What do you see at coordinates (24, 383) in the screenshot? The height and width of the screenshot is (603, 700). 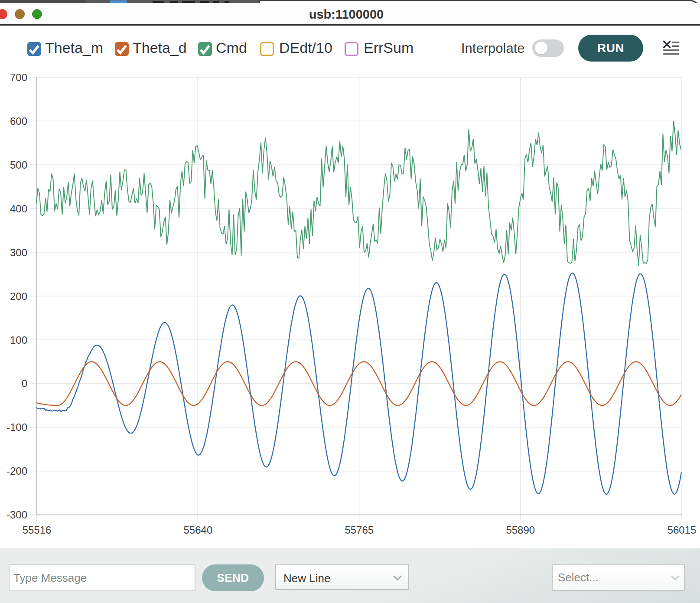 I see `svg-text: 0` at bounding box center [24, 383].